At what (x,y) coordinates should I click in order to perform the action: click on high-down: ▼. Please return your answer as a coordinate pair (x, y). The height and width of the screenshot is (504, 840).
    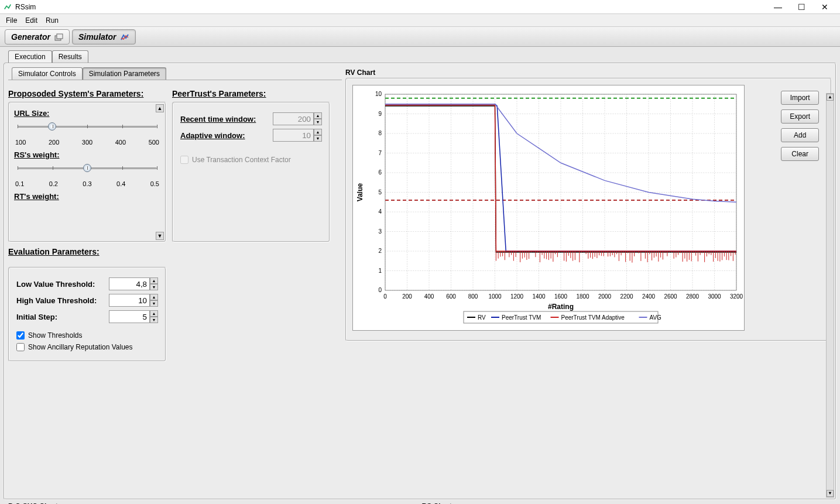
    Looking at the image, I should click on (154, 303).